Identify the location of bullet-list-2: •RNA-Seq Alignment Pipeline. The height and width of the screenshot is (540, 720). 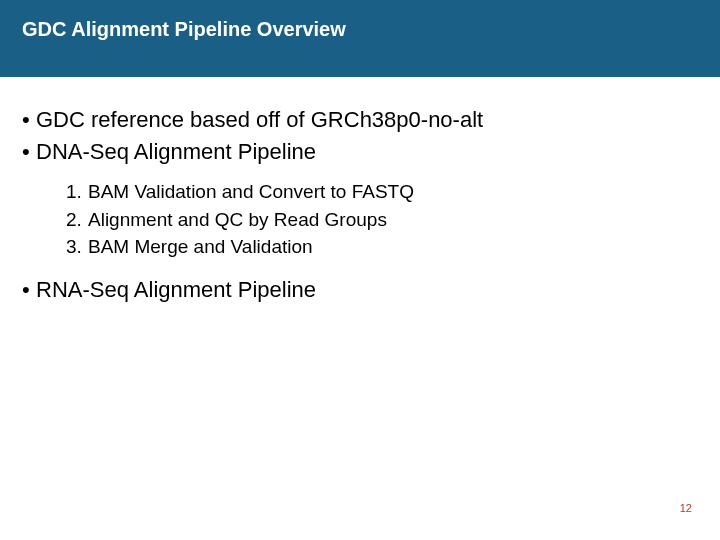
(360, 290).